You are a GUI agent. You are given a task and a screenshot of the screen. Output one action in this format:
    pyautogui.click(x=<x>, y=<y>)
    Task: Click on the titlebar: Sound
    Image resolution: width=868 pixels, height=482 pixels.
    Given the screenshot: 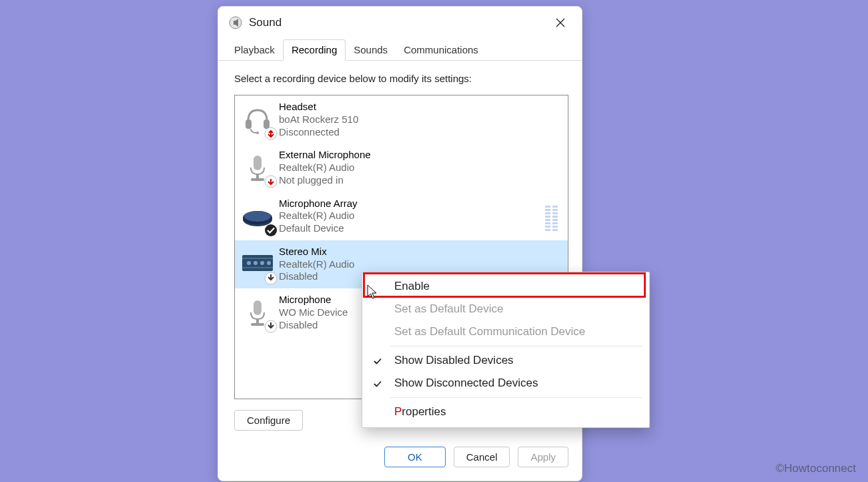 What is the action you would take?
    pyautogui.click(x=400, y=23)
    